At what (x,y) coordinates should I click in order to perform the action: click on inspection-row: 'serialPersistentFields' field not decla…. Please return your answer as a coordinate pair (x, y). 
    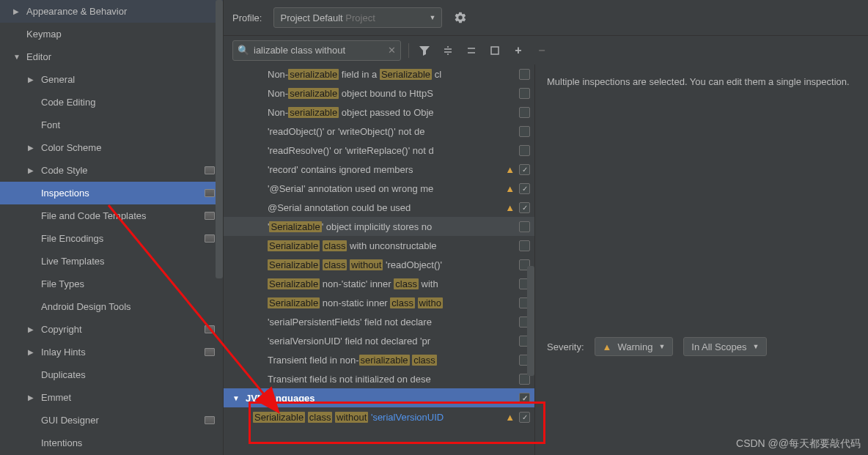
    Looking at the image, I should click on (379, 322).